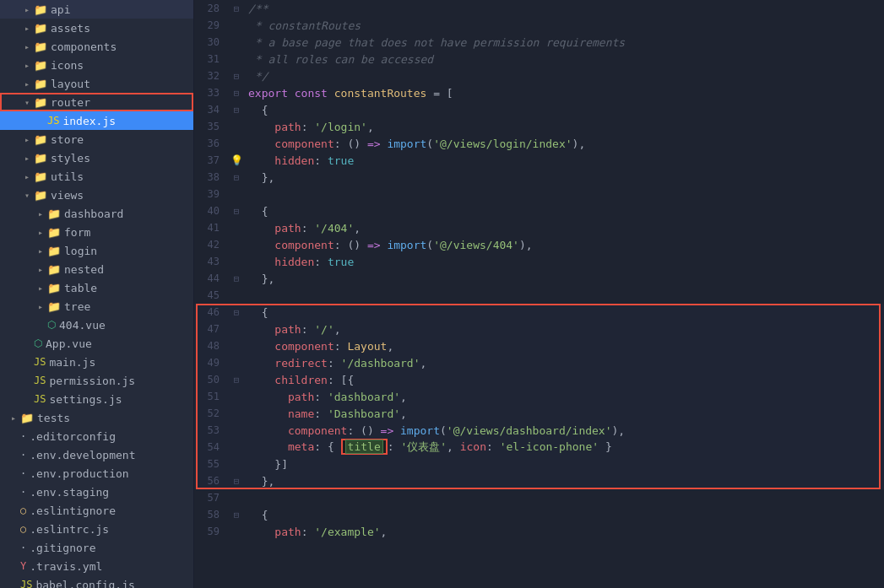 The image size is (884, 588). What do you see at coordinates (96, 380) in the screenshot?
I see `sidebar-item-permission-js: JSpermission.js` at bounding box center [96, 380].